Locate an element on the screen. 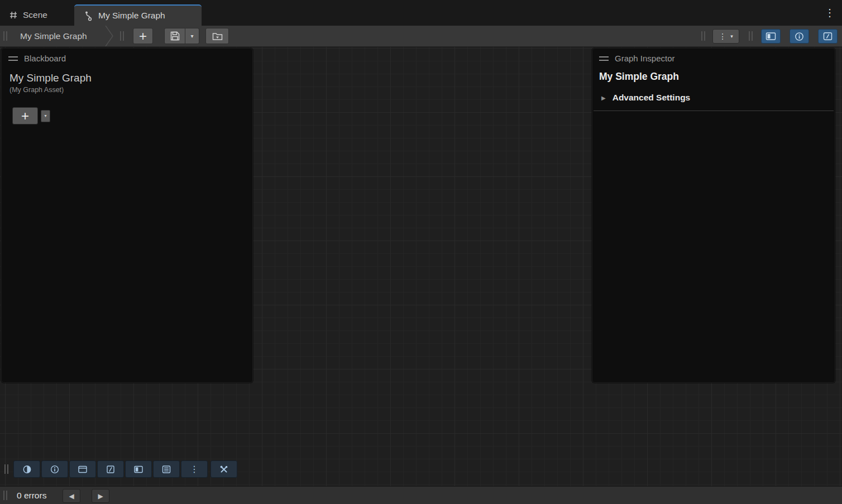 The height and width of the screenshot is (504, 842). document-slash-icon is located at coordinates (111, 469).